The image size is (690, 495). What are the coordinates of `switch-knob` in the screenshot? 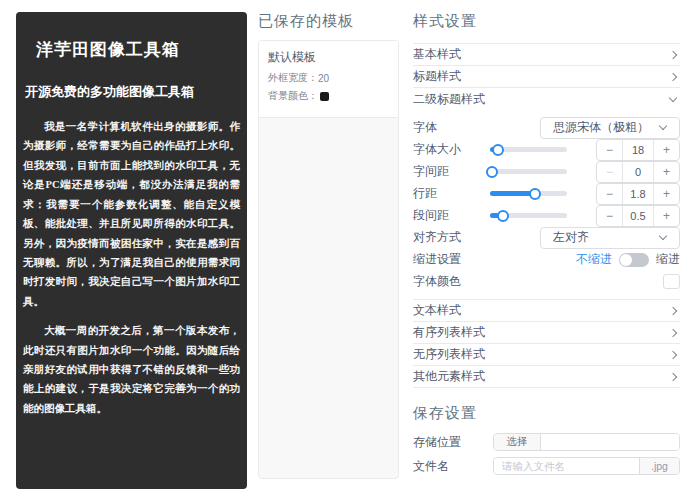 It's located at (626, 260).